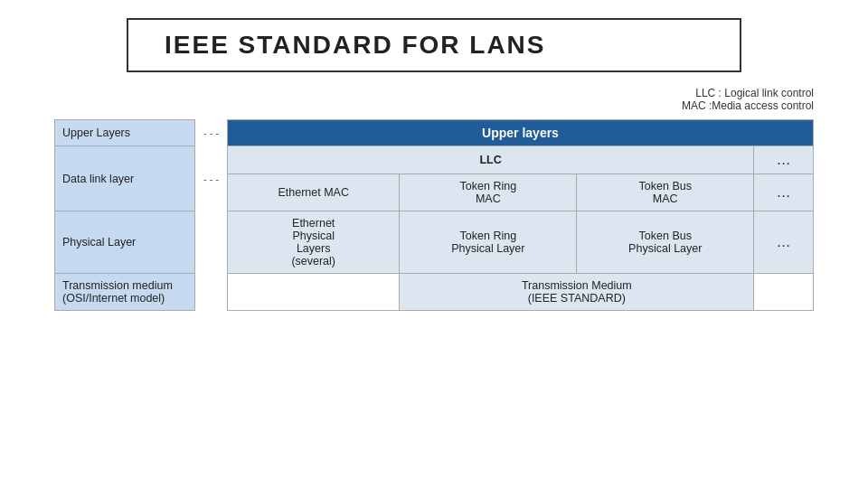 The height and width of the screenshot is (488, 868). I want to click on transmission-label: Transmission medium (OSI/Internet model), so click(125, 293).